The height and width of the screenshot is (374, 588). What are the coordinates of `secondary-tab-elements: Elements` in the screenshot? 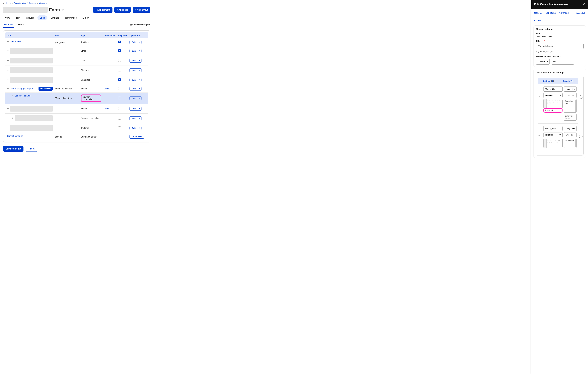 It's located at (9, 25).